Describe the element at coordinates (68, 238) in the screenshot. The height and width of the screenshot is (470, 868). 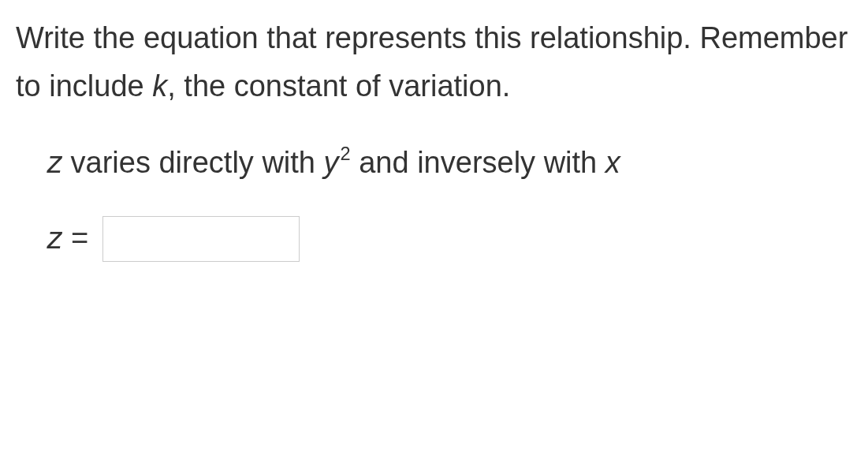
I see `answer-label: z =` at that location.